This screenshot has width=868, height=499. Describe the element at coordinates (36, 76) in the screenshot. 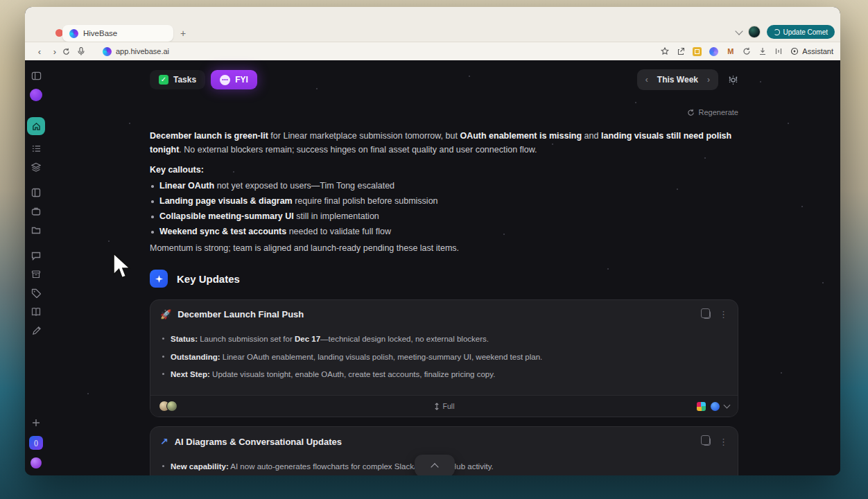

I see `panel-toggle-icon` at that location.